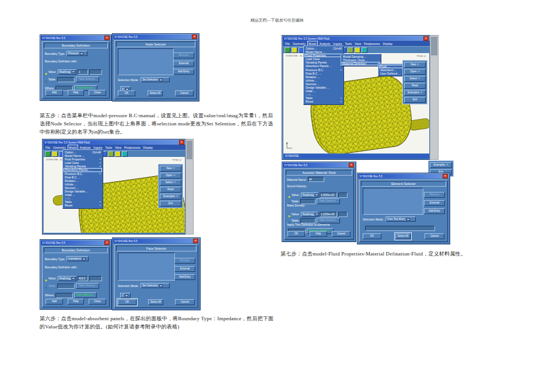  Describe the element at coordinates (64, 295) in the screenshot. I see `where-input` at that location.